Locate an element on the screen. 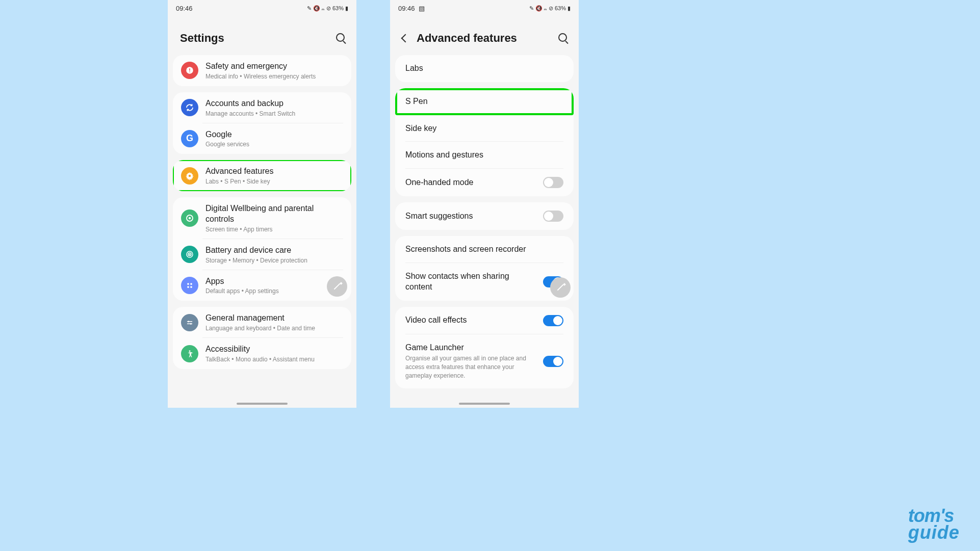  item-text: Accessibility TalkBack • Mono audio • As… is located at coordinates (274, 354).